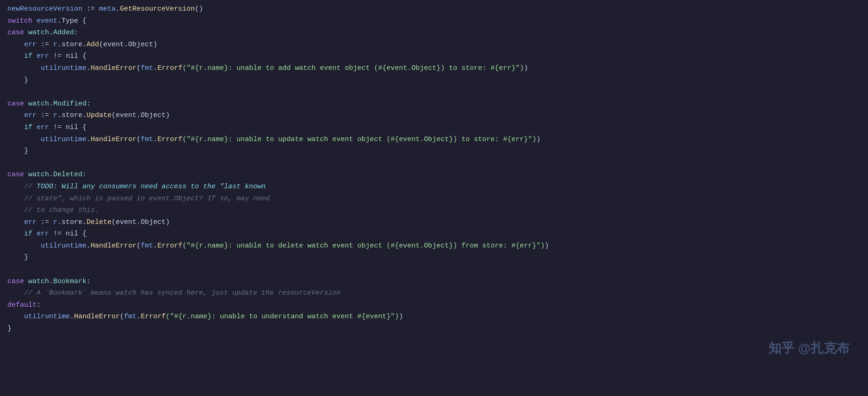 The height and width of the screenshot is (396, 868). What do you see at coordinates (434, 22) in the screenshot?
I see `code-line: switch event.Type {` at bounding box center [434, 22].